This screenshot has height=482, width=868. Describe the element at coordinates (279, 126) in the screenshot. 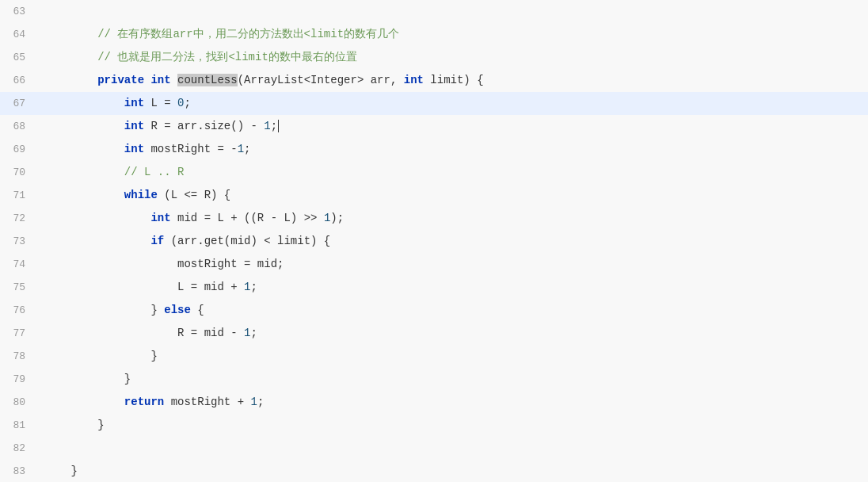

I see `text-cursor` at that location.